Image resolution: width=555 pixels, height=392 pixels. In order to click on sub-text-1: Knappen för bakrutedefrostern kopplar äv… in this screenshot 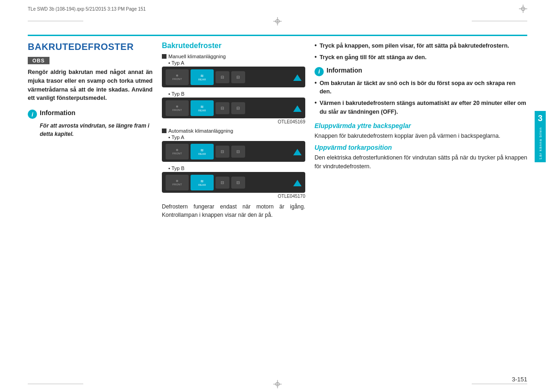, I will do `click(421, 136)`.